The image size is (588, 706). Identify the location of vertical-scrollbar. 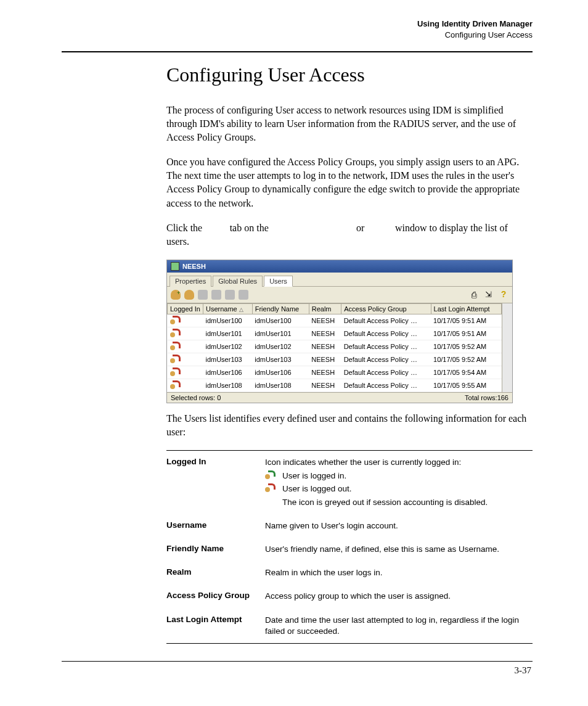
(507, 348).